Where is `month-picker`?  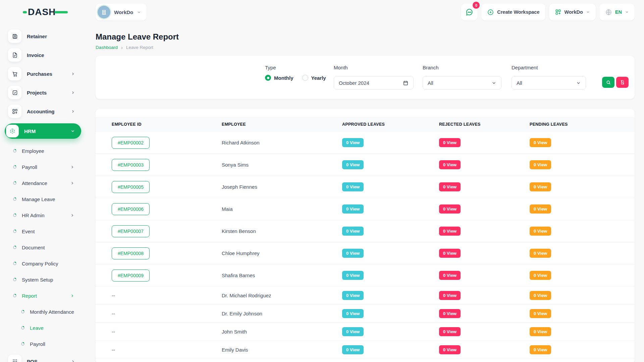
month-picker is located at coordinates (374, 83).